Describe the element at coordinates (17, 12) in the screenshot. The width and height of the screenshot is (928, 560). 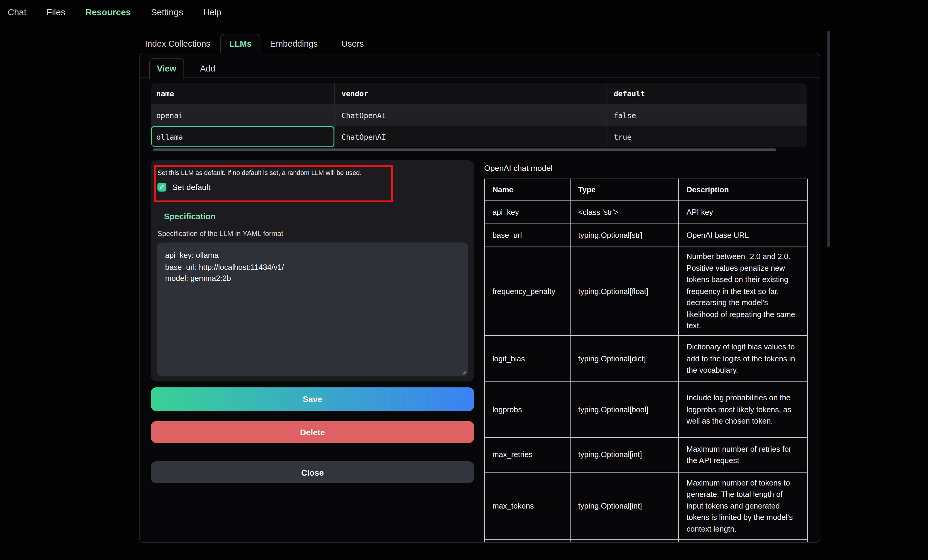
I see `nav-item-chat: Chat` at that location.